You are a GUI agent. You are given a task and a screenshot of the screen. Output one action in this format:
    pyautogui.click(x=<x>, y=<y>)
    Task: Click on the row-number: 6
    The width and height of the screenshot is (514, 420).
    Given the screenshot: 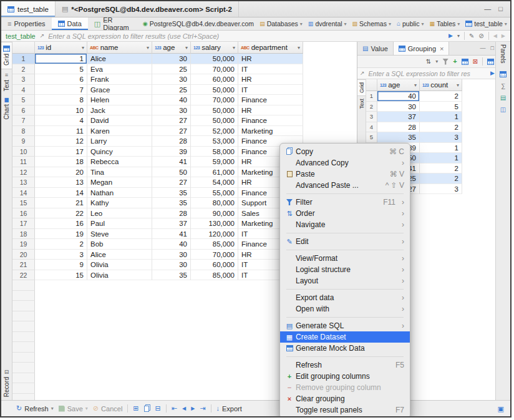 What is the action you would take?
    pyautogui.click(x=24, y=111)
    